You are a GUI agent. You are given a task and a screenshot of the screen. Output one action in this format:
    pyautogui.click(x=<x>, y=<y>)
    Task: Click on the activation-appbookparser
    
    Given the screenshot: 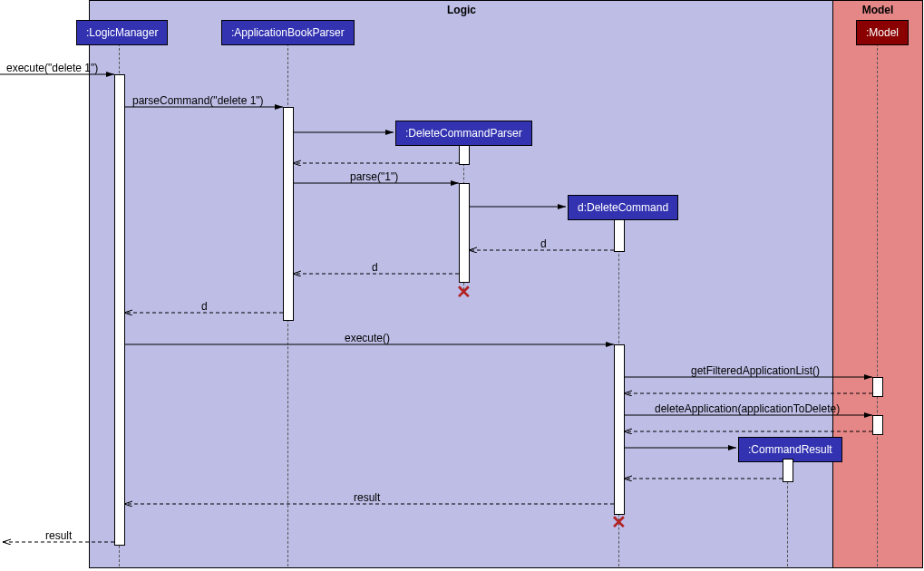 What is the action you would take?
    pyautogui.click(x=288, y=214)
    